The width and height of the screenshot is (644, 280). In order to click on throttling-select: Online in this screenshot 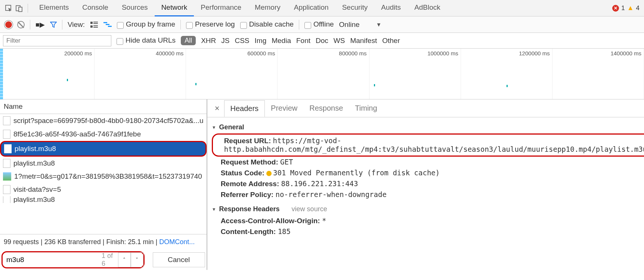, I will do `click(350, 25)`.